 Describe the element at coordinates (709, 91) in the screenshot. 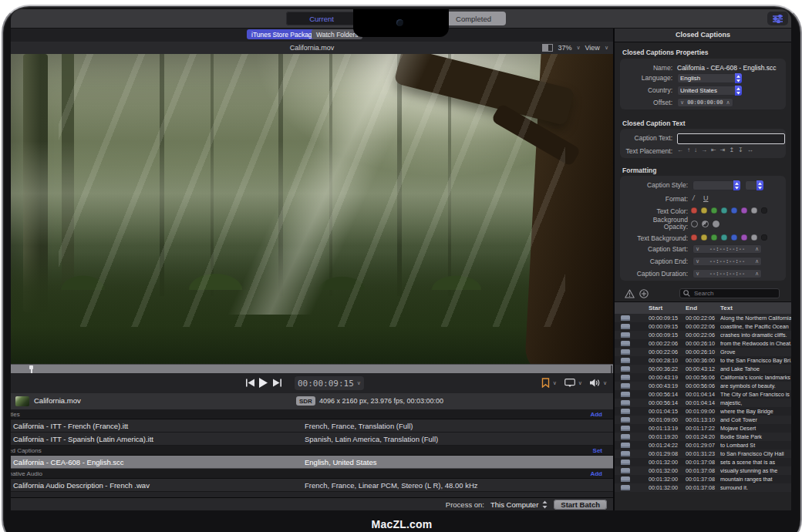

I see `country-popup: United States` at that location.